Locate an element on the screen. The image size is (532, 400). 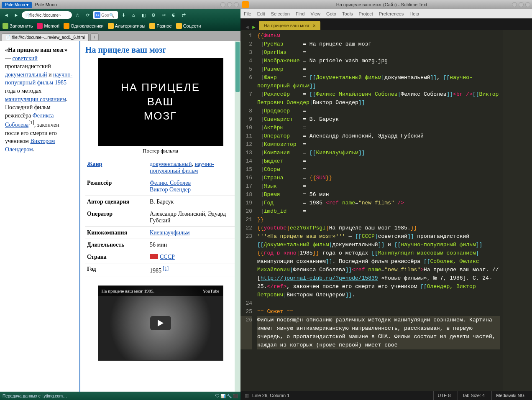
panel-icon: ▥ is located at coordinates (247, 395).